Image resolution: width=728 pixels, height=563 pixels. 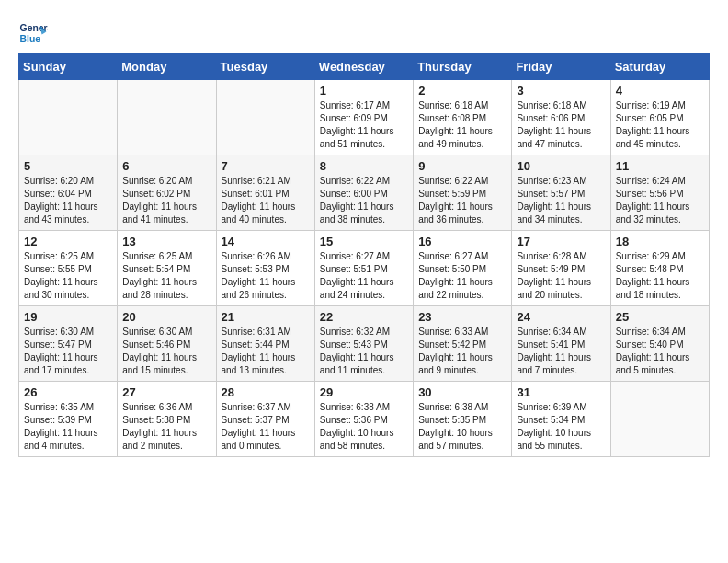 What do you see at coordinates (364, 118) in the screenshot?
I see `calendar-week-row: 1Sunrise: 6:17 AM Sunset: 6:09 PM Daylig…` at bounding box center [364, 118].